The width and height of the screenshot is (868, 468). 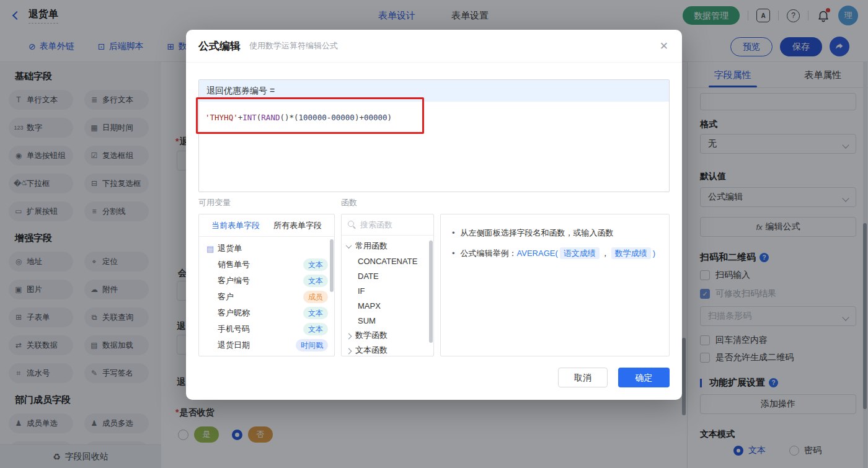 I want to click on variables-tabs: 当前表单字段 所有表单字段, so click(x=267, y=226).